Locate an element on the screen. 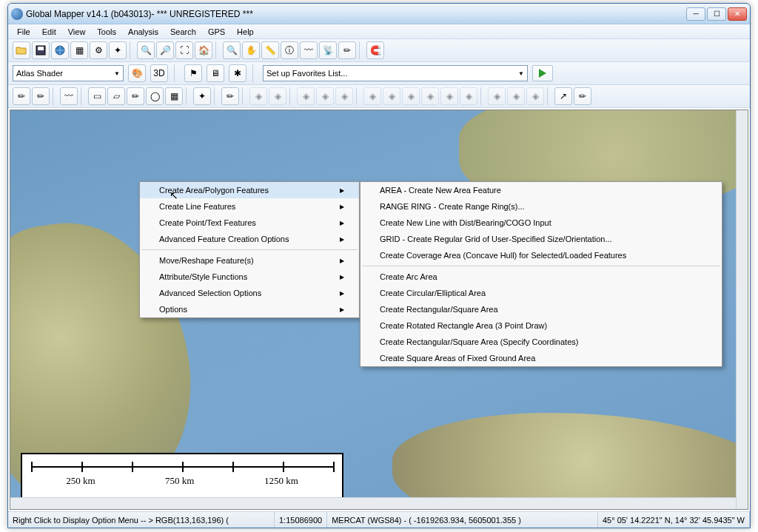 Image resolution: width=758 pixels, height=532 pixels. dig-tool-5-icon: ▱ is located at coordinates (116, 96).